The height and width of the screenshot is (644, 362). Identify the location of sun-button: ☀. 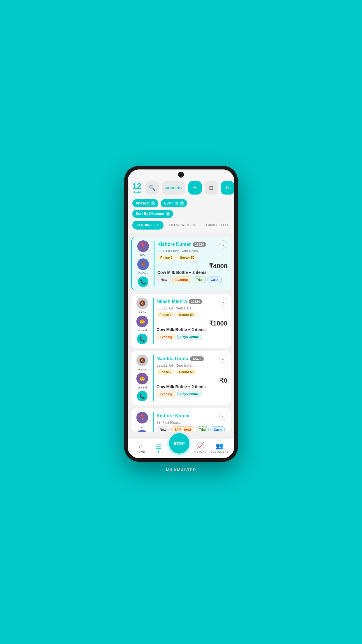
(195, 188).